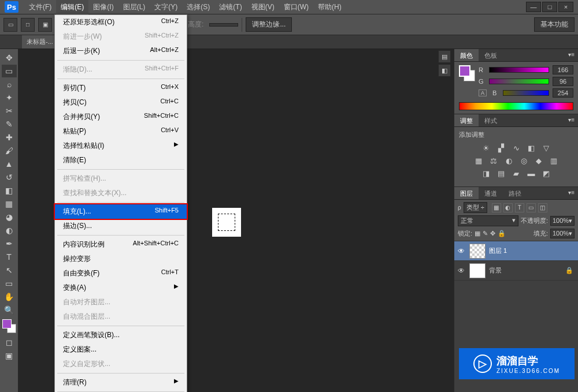 The height and width of the screenshot is (392, 578). Describe the element at coordinates (9, 204) in the screenshot. I see `gradient-tool: ▦` at that location.